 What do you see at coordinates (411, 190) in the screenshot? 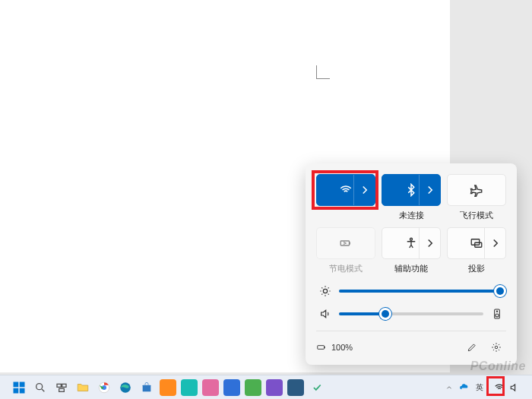
I see `bluetooth-toggle` at bounding box center [411, 190].